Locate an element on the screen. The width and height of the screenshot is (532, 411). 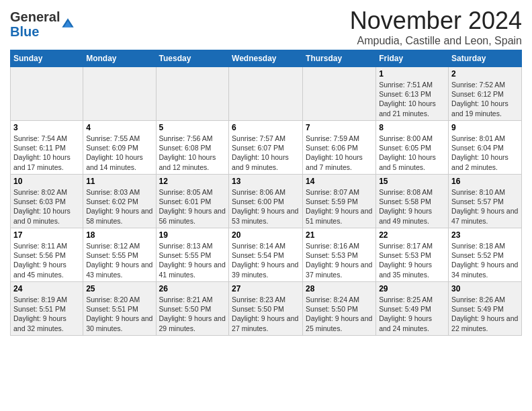
calendar-cell: 26Sunrise: 8:21 AM Sunset: 5:50 PM Dayli… is located at coordinates (192, 309).